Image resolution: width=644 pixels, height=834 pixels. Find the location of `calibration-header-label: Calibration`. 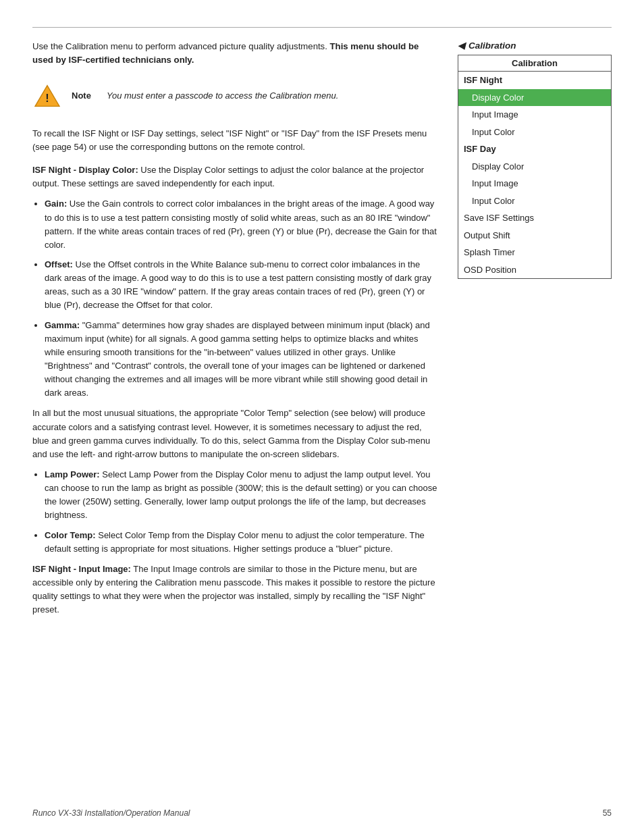

calibration-header-label: Calibration is located at coordinates (493, 46).